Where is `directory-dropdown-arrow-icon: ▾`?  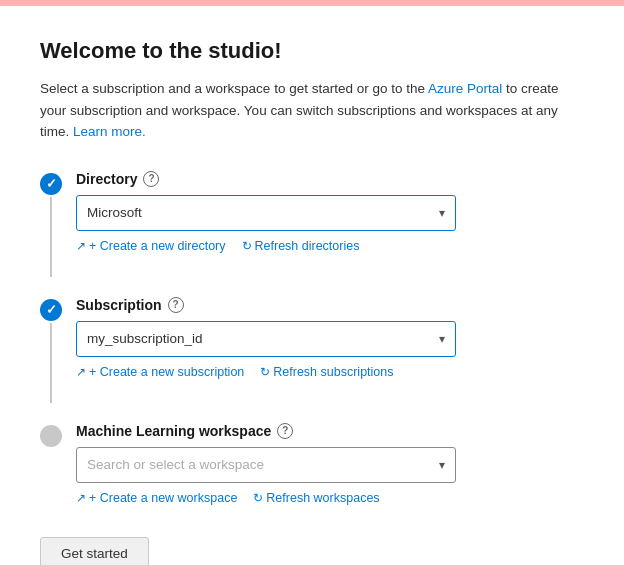 directory-dropdown-arrow-icon: ▾ is located at coordinates (442, 213).